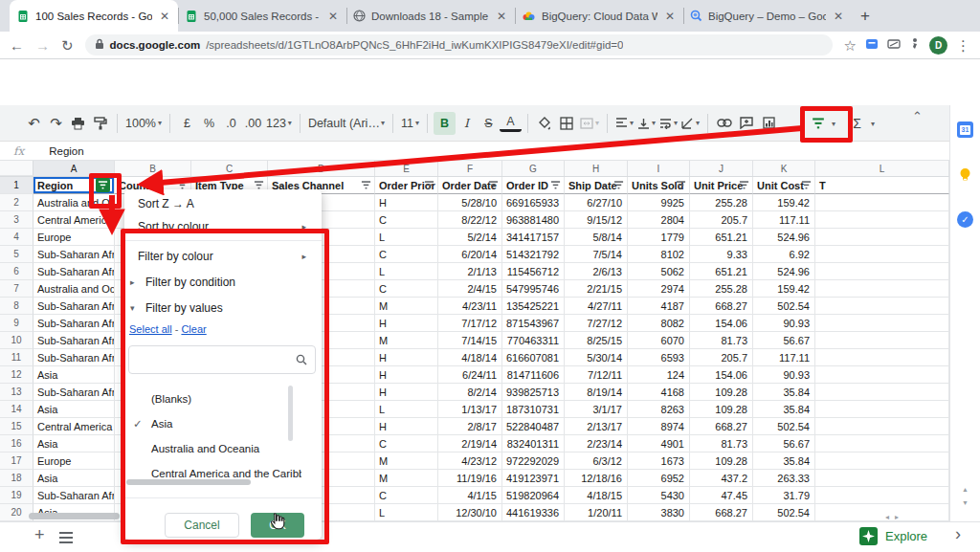 The image size is (980, 552). I want to click on cell-F12: 6/24/11, so click(471, 375).